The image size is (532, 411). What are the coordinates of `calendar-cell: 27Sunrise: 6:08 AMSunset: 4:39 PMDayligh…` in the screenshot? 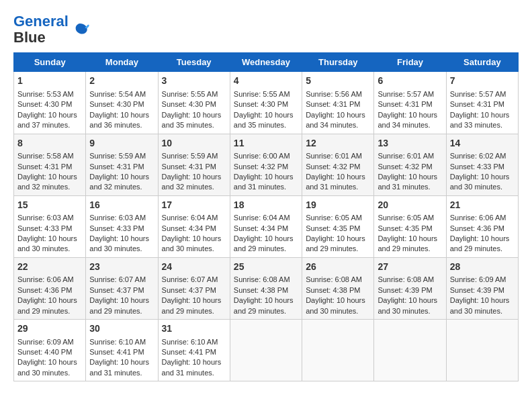 It's located at (410, 288).